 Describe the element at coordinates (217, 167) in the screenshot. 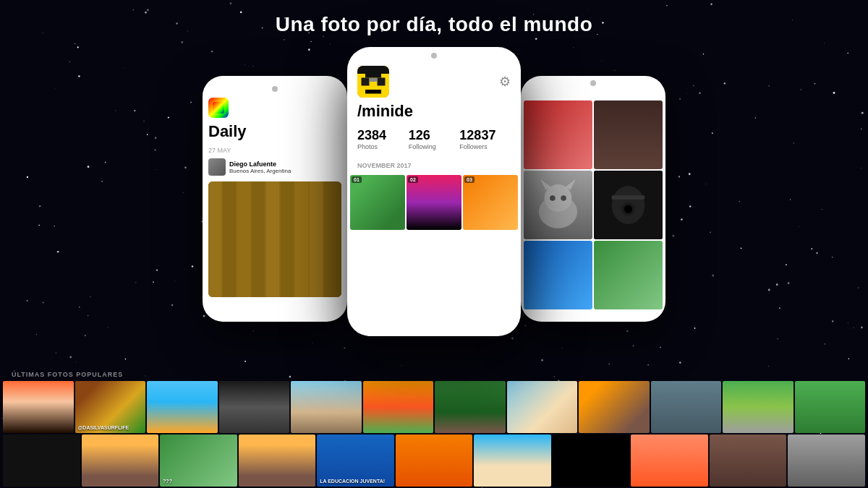

I see `user-avatar-left` at that location.